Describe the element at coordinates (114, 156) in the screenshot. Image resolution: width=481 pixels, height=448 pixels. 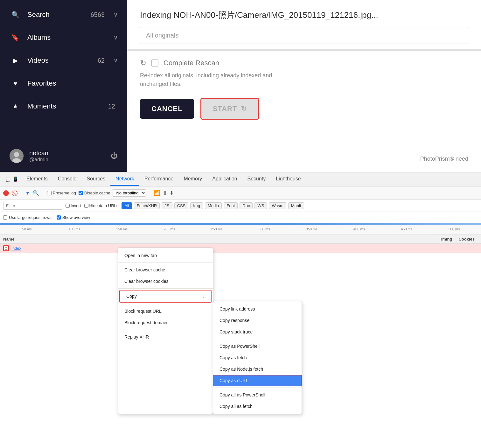
I see `power-icon: ⏻` at that location.